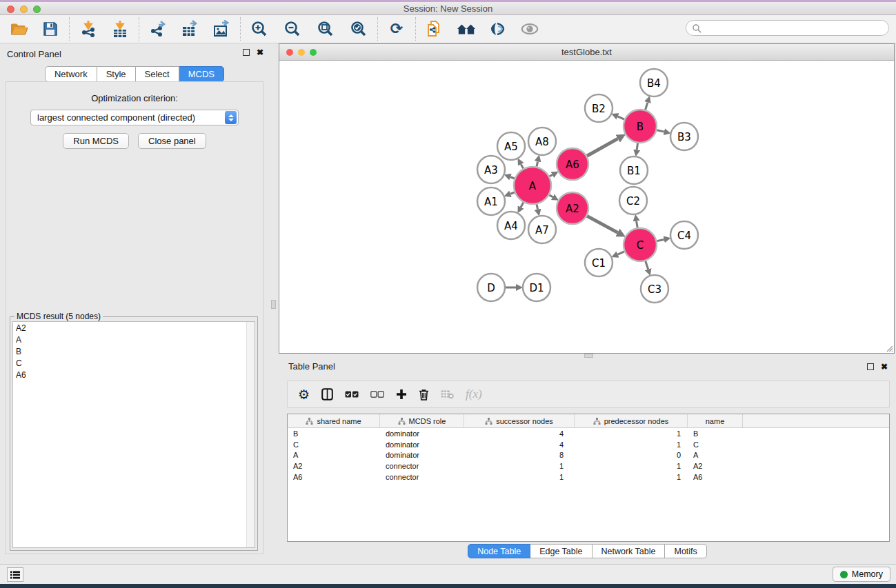 Image resolution: width=896 pixels, height=588 pixels. I want to click on mcds-result-item: A, so click(134, 339).